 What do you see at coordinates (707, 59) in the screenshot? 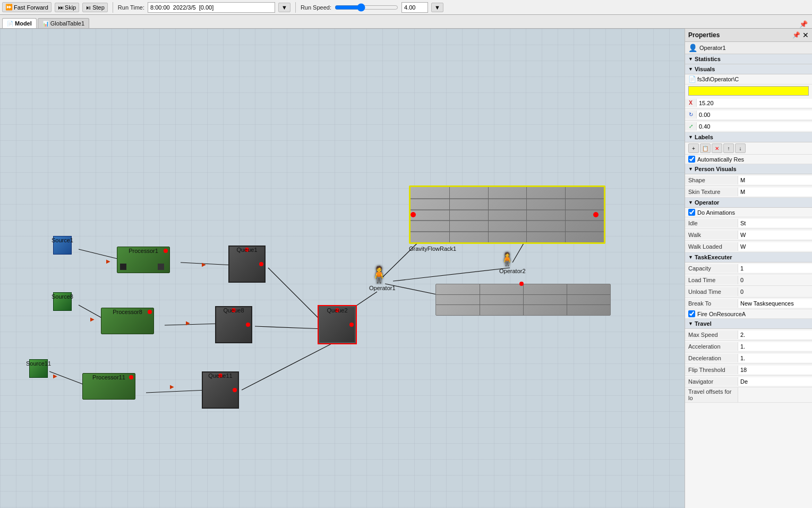
I see `statistics-section-label: Statistics` at bounding box center [707, 59].